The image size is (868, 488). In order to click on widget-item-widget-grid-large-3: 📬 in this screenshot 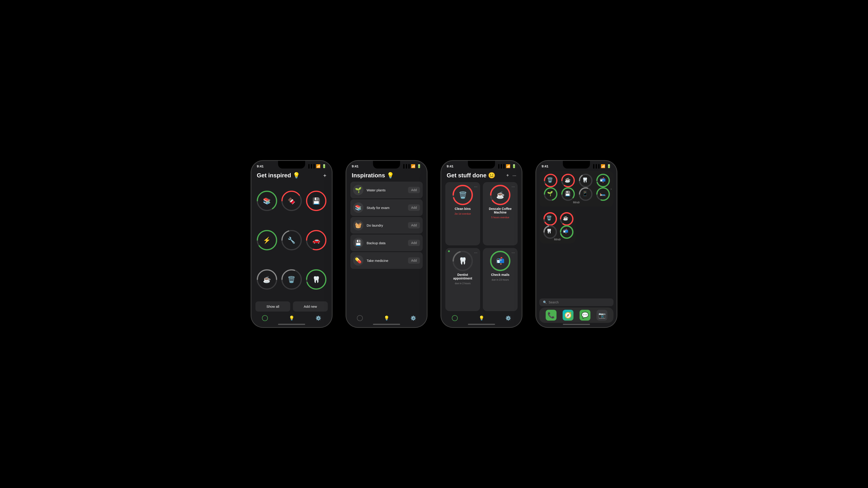, I will do `click(603, 180)`.